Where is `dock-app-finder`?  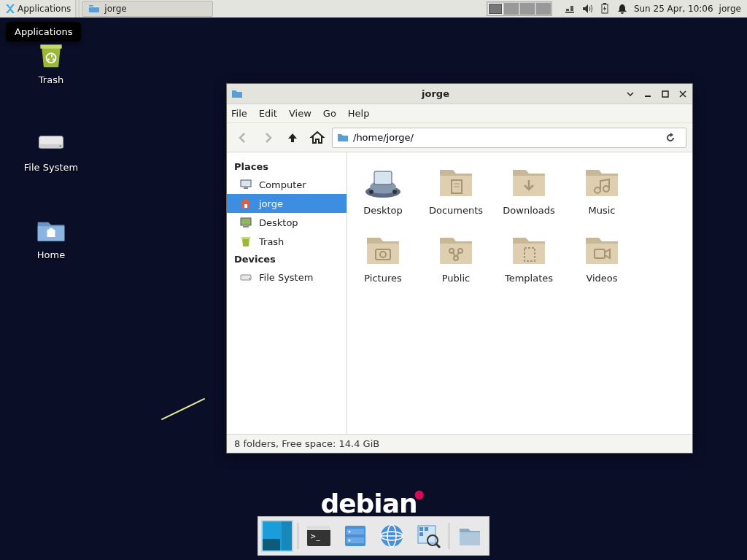
dock-app-finder is located at coordinates (428, 536).